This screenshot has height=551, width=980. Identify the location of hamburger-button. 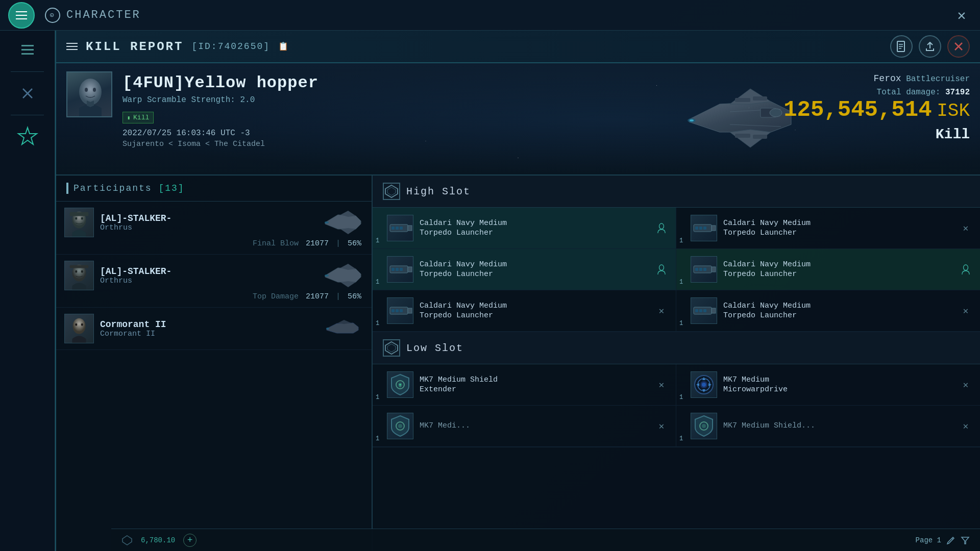
(21, 15).